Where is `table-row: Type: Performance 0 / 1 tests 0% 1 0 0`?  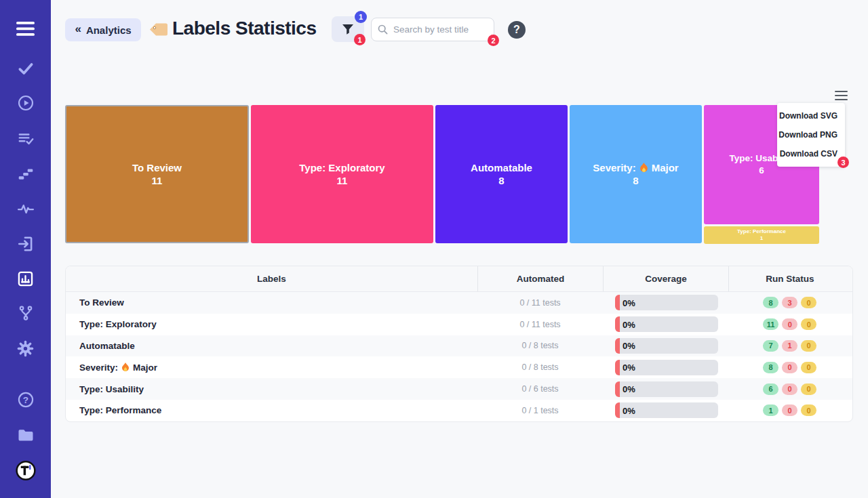
table-row: Type: Performance 0 / 1 tests 0% 1 0 0 is located at coordinates (459, 411).